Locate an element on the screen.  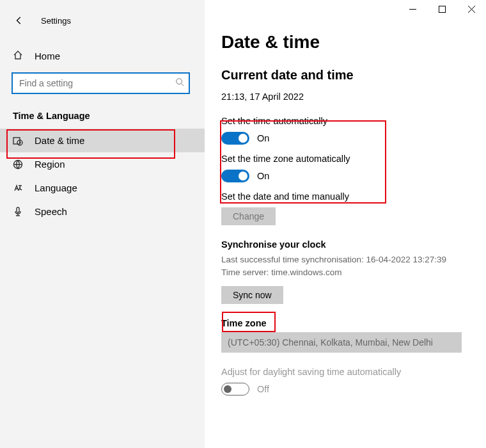
tz-dropdown: (UTC+05:30) Chennai, Kolkata, Mumbai, Ne… is located at coordinates (341, 342).